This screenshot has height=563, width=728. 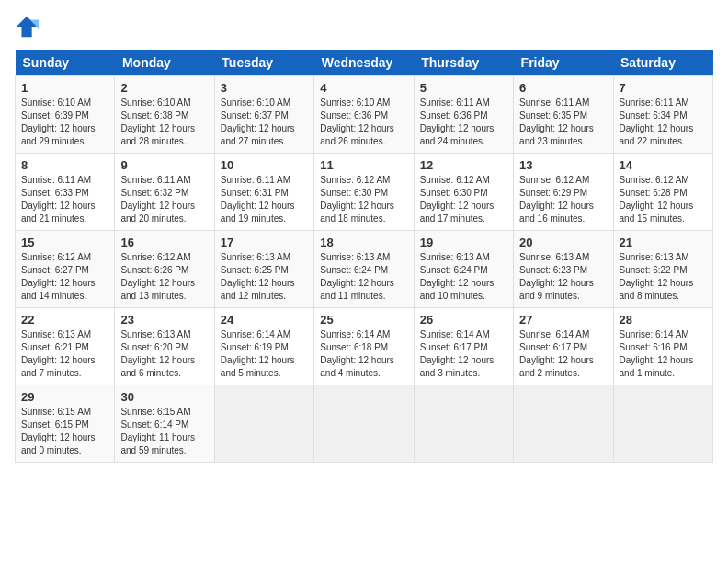 I want to click on day-number: 17, so click(x=265, y=243).